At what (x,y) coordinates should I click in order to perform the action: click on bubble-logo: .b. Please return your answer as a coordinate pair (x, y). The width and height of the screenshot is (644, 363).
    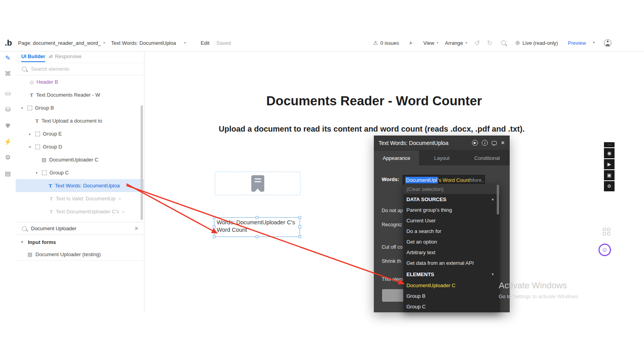
    Looking at the image, I should click on (9, 43).